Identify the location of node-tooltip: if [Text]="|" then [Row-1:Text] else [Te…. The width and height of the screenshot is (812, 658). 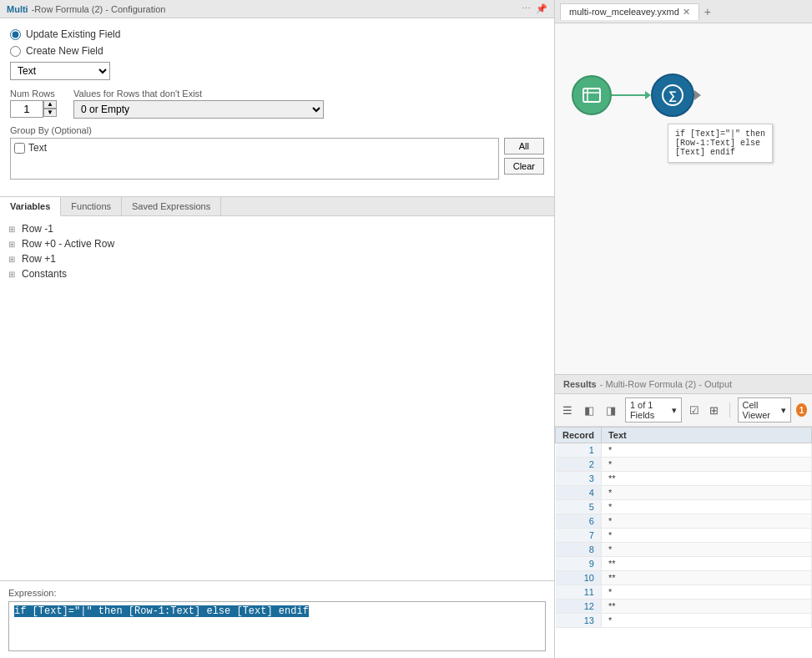
(720, 144).